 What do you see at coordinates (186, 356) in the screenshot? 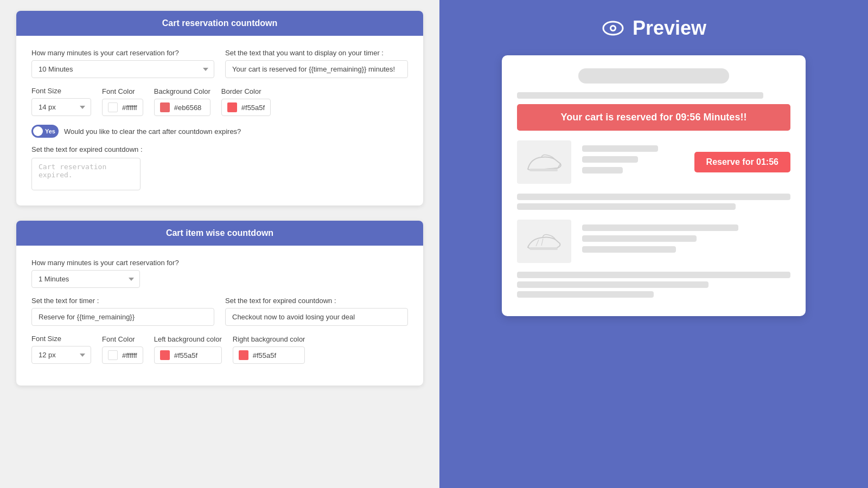
I see `left-bg-value: #f55a5f` at bounding box center [186, 356].